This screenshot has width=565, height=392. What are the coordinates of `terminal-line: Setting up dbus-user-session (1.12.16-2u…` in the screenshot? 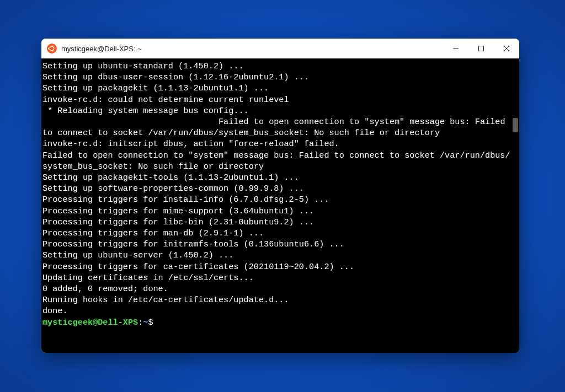 It's located at (276, 77).